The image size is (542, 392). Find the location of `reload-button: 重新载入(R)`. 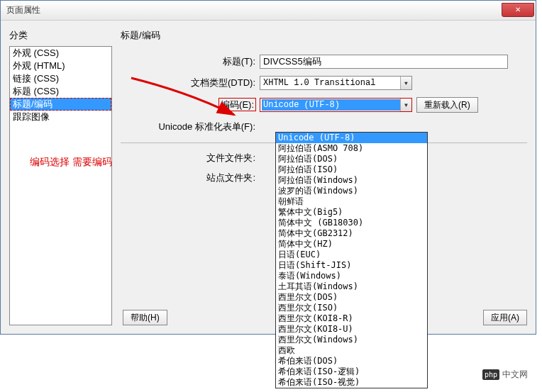

reload-button: 重新载入(R) is located at coordinates (447, 105).